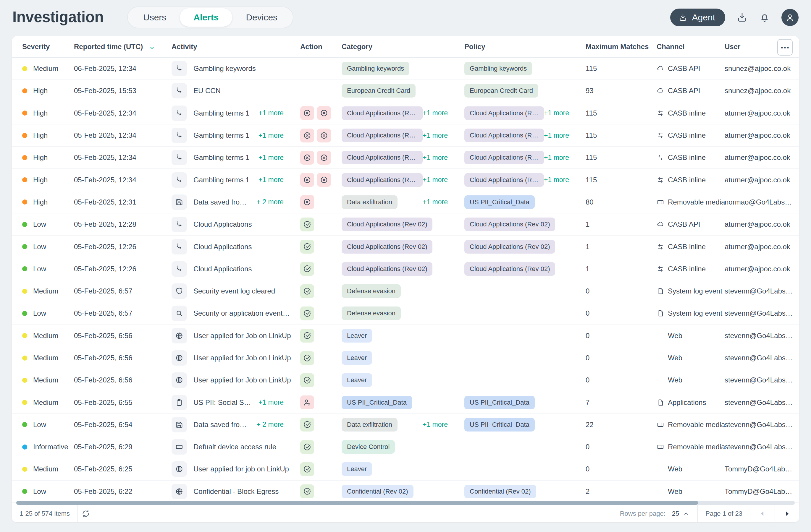  I want to click on activity-label: Gambling terms 1, so click(221, 136).